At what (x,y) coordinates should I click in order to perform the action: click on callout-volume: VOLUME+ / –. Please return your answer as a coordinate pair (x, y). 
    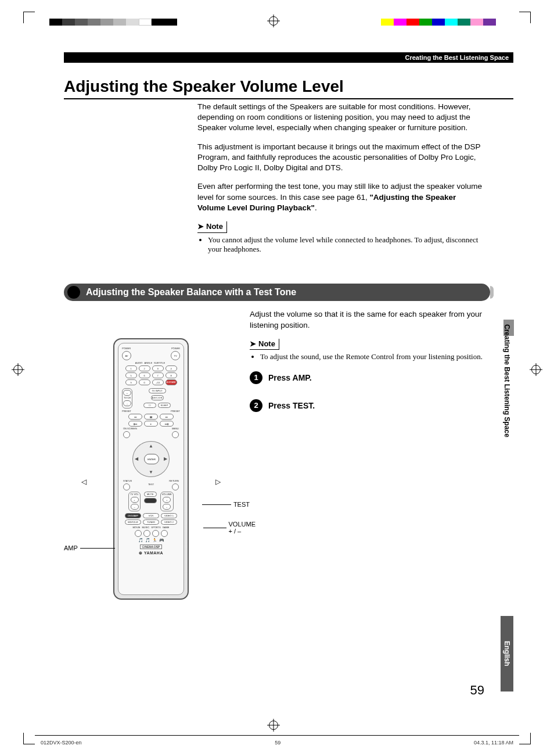
    Looking at the image, I should click on (229, 528).